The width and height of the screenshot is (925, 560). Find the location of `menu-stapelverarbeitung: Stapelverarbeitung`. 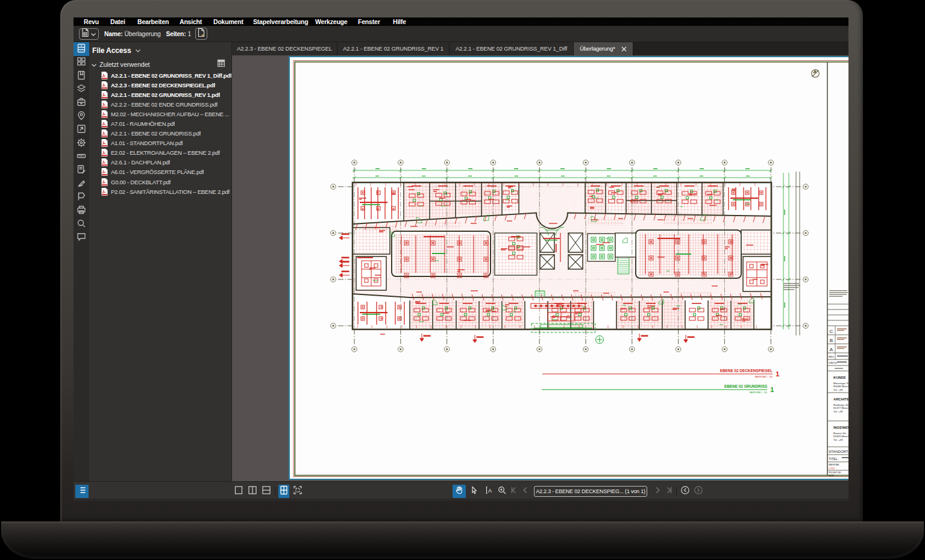

menu-stapelverarbeitung: Stapelverarbeitung is located at coordinates (281, 22).